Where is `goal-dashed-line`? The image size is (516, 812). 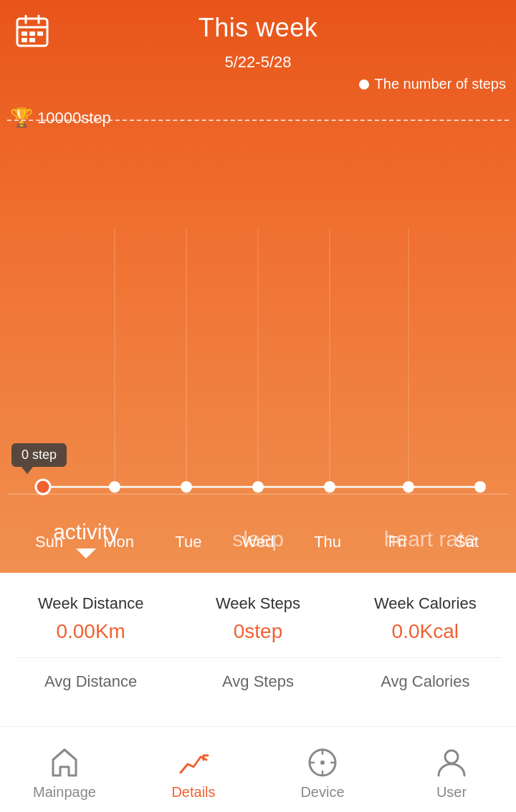 goal-dashed-line is located at coordinates (258, 120).